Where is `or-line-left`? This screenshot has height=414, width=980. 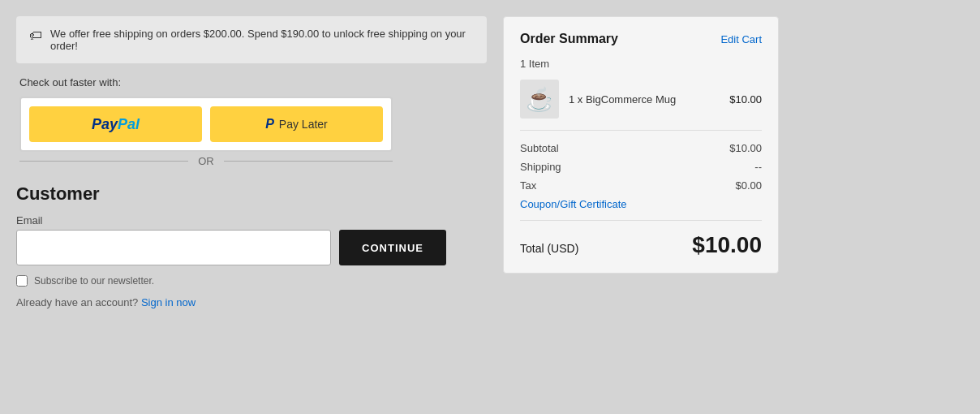
or-line-left is located at coordinates (104, 161).